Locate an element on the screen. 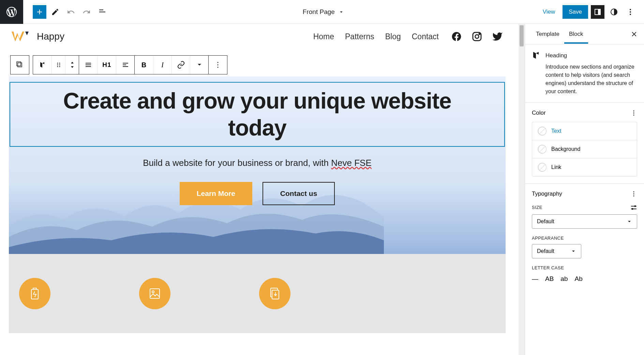 This screenshot has height=355, width=644. drag-handle is located at coordinates (58, 65).